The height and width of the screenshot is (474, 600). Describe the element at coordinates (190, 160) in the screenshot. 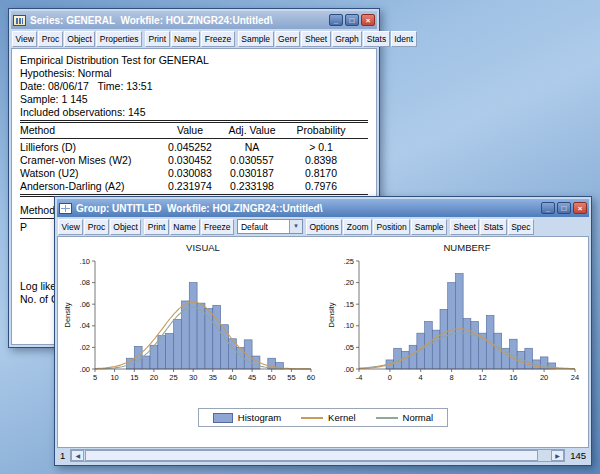

I see `table-cell: 0.030452` at that location.